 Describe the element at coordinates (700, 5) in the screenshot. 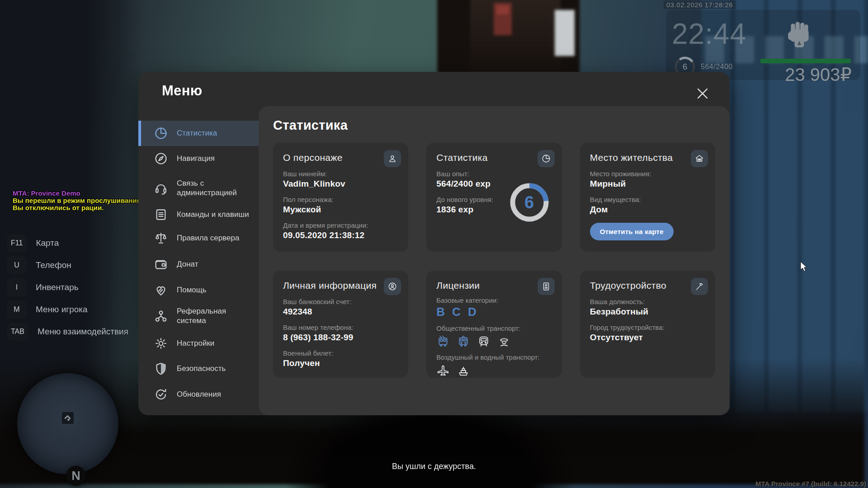

I see `hud-datetime: 03.02.2026 17:28:26` at that location.